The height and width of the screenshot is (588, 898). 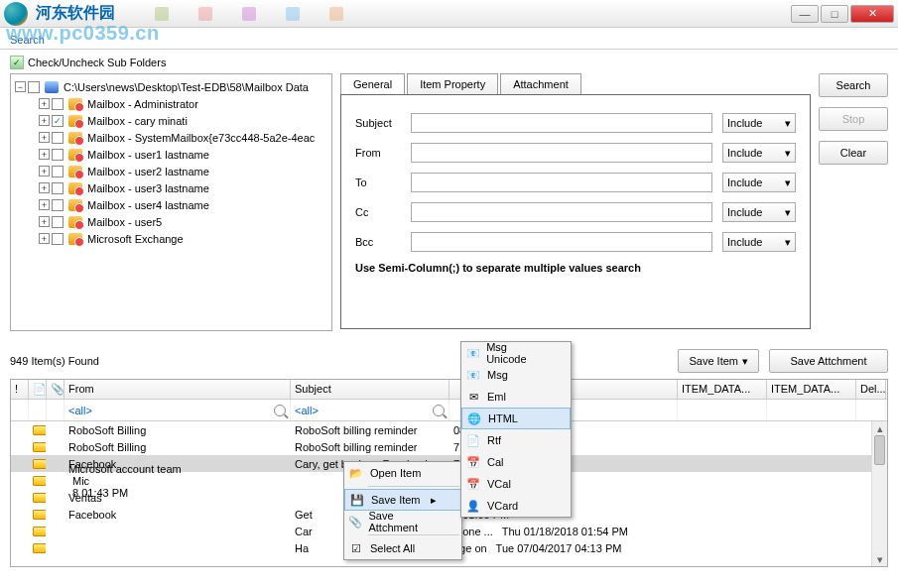 What do you see at coordinates (812, 389) in the screenshot?
I see `col-itemdata2: ITEM_DATA...` at bounding box center [812, 389].